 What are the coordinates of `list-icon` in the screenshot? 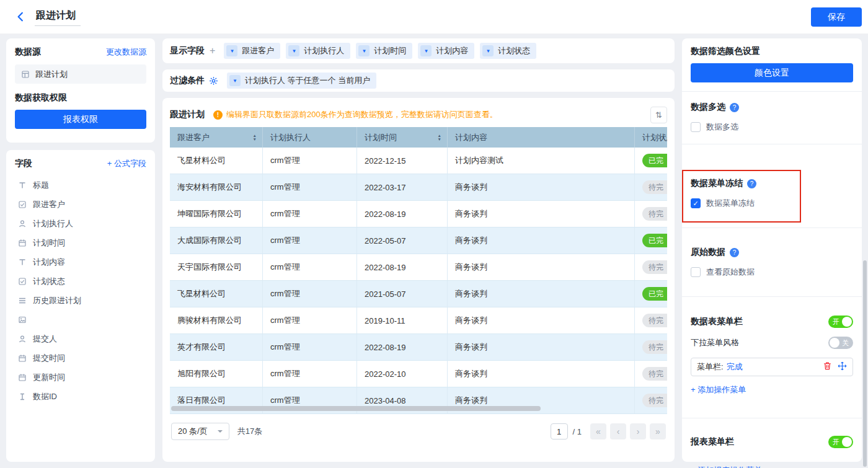 It's located at (22, 301).